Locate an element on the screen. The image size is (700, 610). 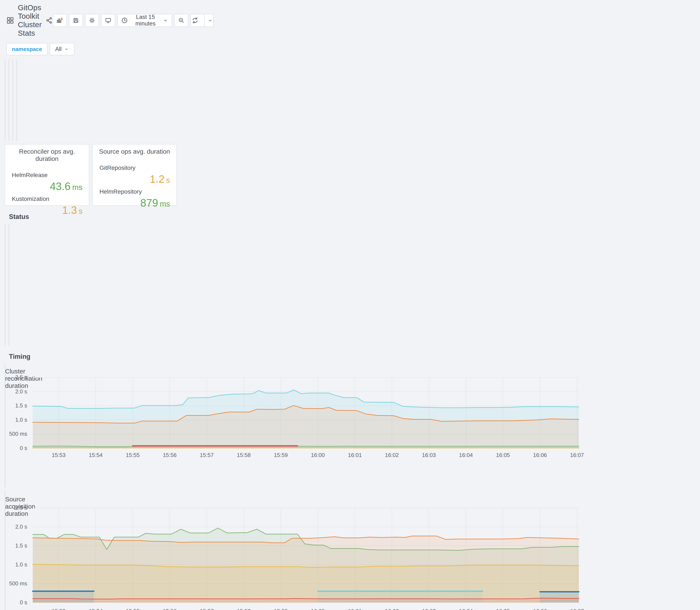
panel-title: Source ops avg. duration is located at coordinates (135, 150).